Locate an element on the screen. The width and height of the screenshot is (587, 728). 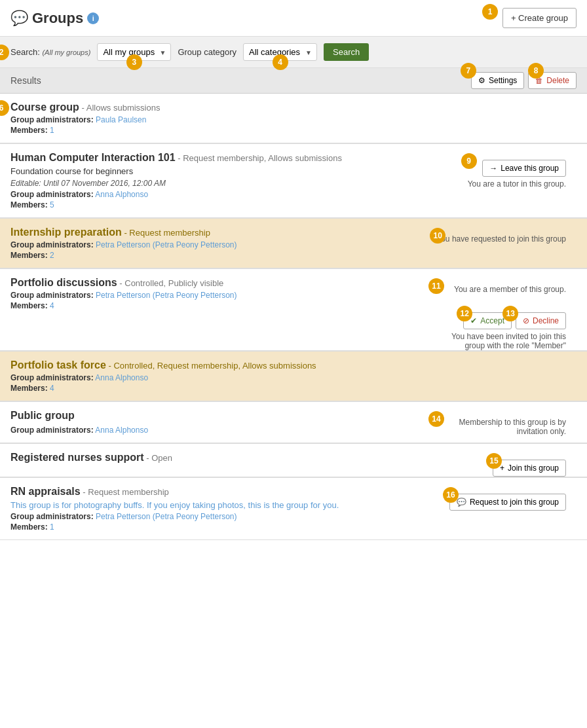
group-name: Public group is located at coordinates (43, 415).